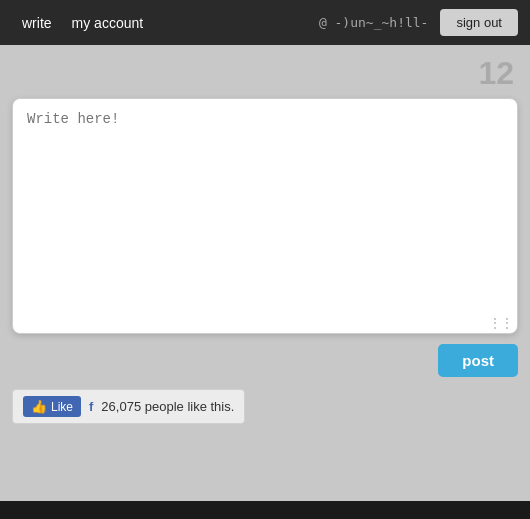 The width and height of the screenshot is (530, 519). Describe the element at coordinates (374, 22) in the screenshot. I see `nav-username: @ -)un~_~h!ll-` at that location.